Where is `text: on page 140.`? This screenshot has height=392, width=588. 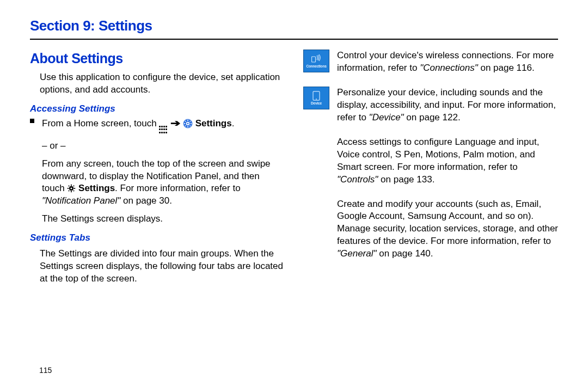 text: on page 140. is located at coordinates (405, 254).